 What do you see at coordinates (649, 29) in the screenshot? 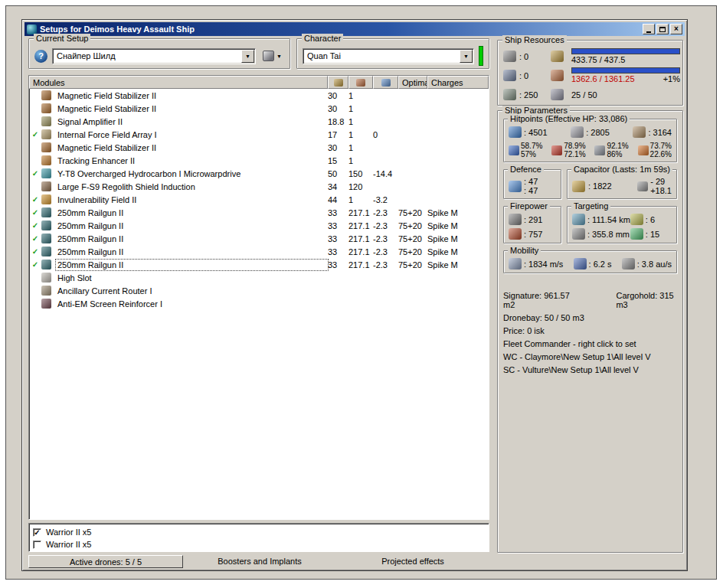
I see `minimize-button` at bounding box center [649, 29].